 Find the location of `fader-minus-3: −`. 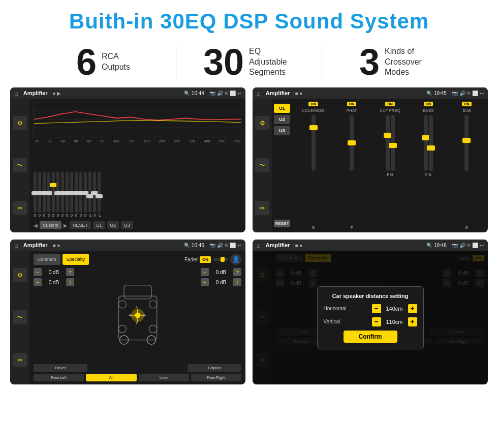

fader-minus-3: − is located at coordinates (205, 272).